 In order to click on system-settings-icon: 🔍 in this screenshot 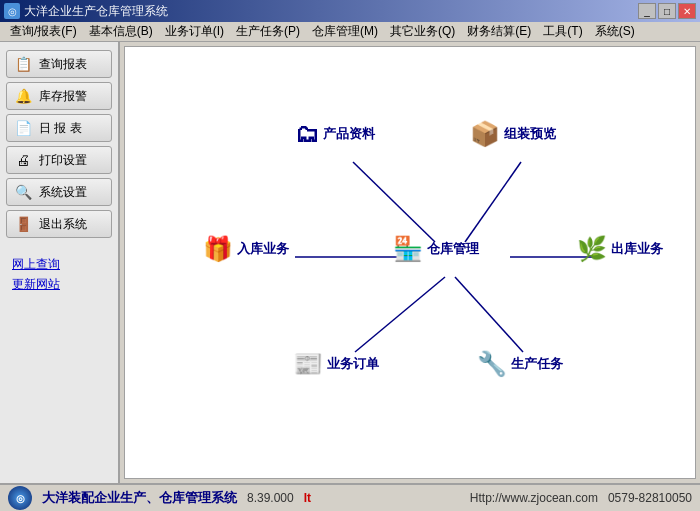, I will do `click(23, 192)`.